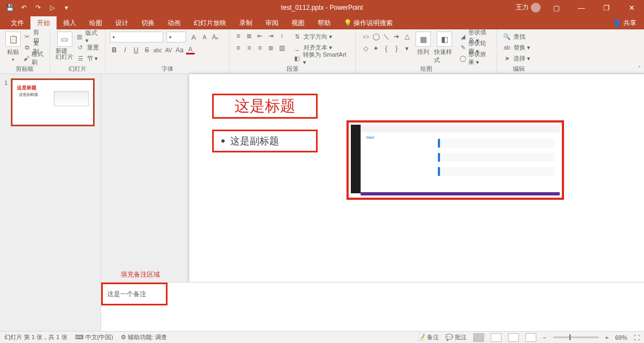 The height and width of the screenshot is (343, 644). I want to click on clear-format-icon: Aₐ, so click(215, 37).